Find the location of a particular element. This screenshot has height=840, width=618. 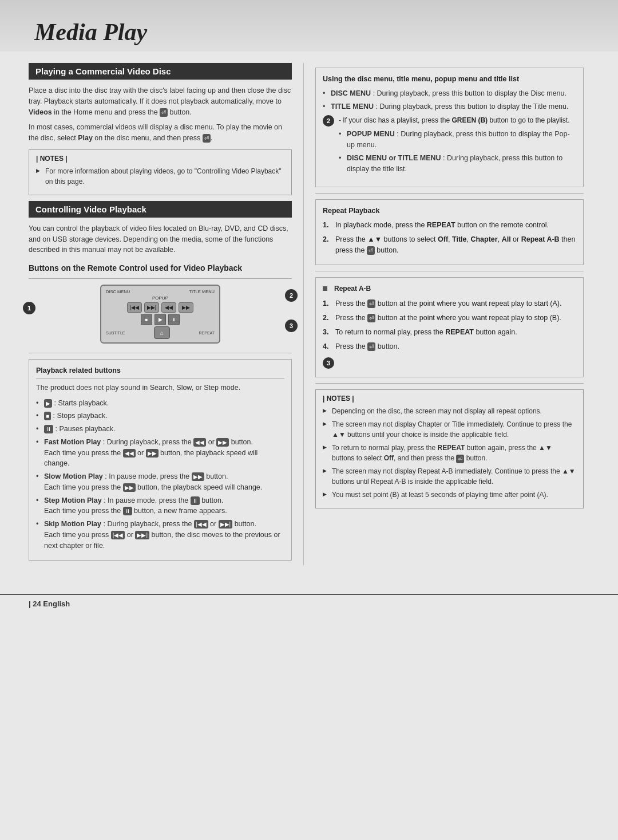

prev-icon2: |◀◀ is located at coordinates (118, 535).